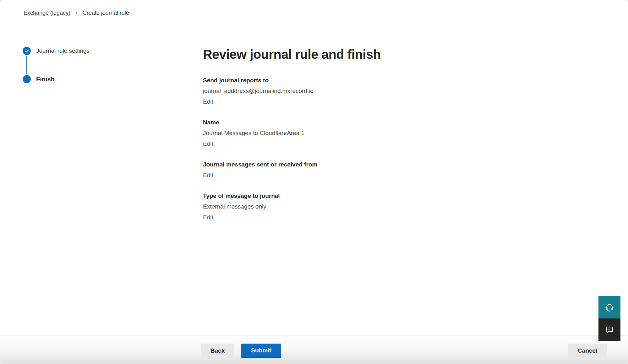 This screenshot has height=364, width=628. Describe the element at coordinates (208, 102) in the screenshot. I see `edit-send-journal-reports-link: Edit` at that location.